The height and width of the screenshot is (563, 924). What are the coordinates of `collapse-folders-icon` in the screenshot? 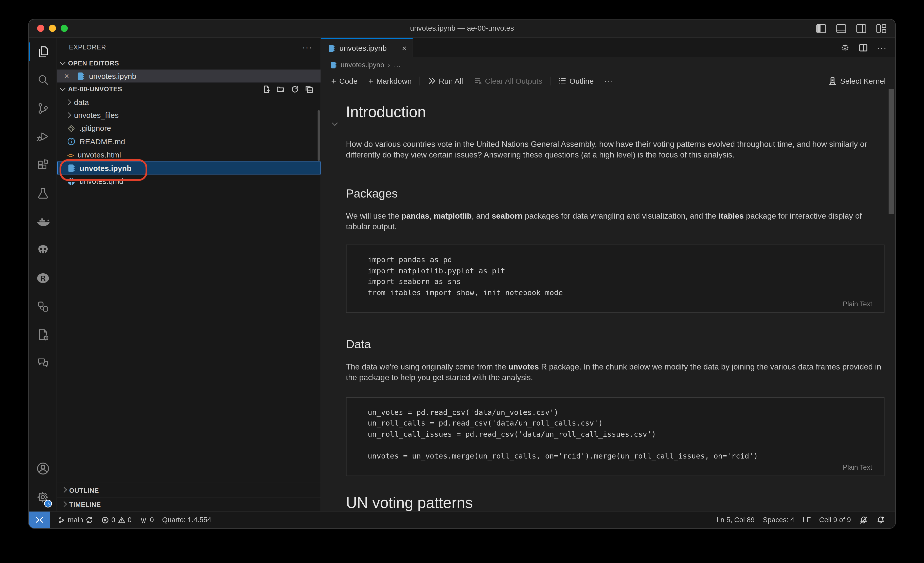 It's located at (309, 89).